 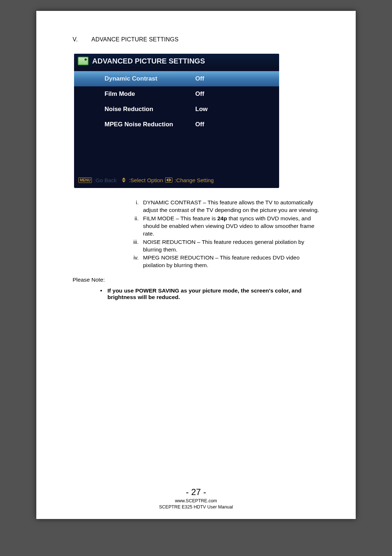 What do you see at coordinates (176, 124) in the screenshot?
I see `osd-row-mpeg-noise-reduction: MPEG Noise Reduction Off` at bounding box center [176, 124].